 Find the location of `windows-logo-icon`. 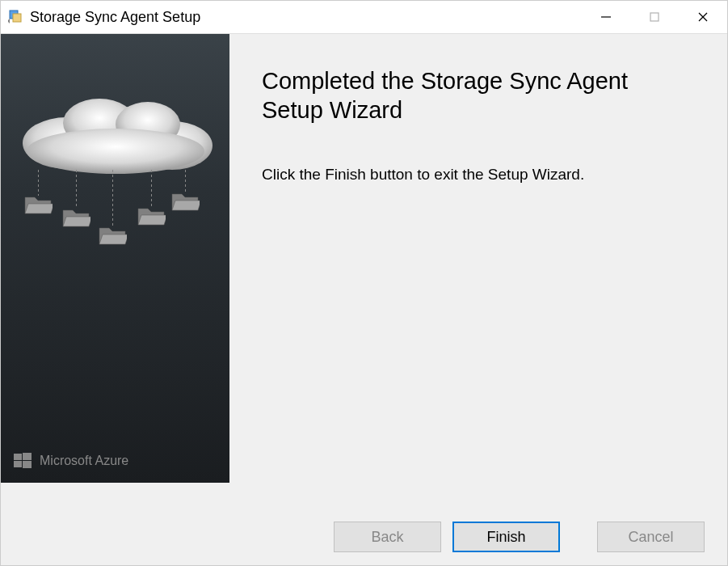

windows-logo-icon is located at coordinates (23, 461).